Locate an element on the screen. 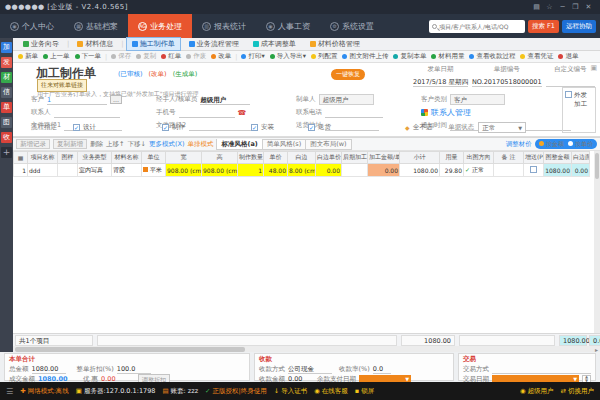 The width and height of the screenshot is (600, 400). cell-width: 908.00 (cm) is located at coordinates (184, 170).